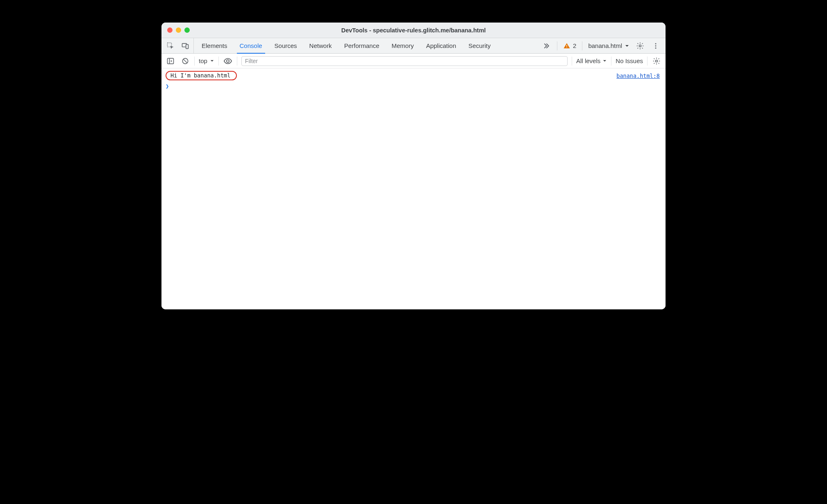 This screenshot has width=827, height=504. Describe the element at coordinates (175, 30) in the screenshot. I see `window-controls` at that location.